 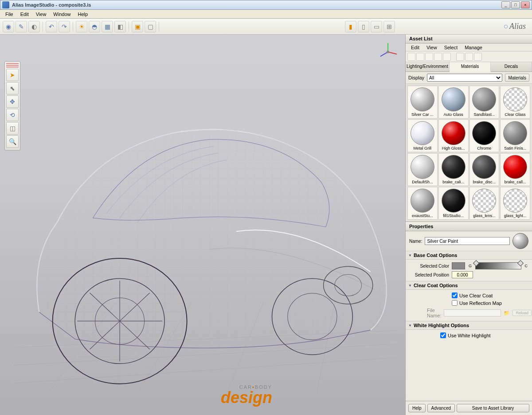 I want to click on material-swatch: High Gloss..., so click(x=454, y=136).